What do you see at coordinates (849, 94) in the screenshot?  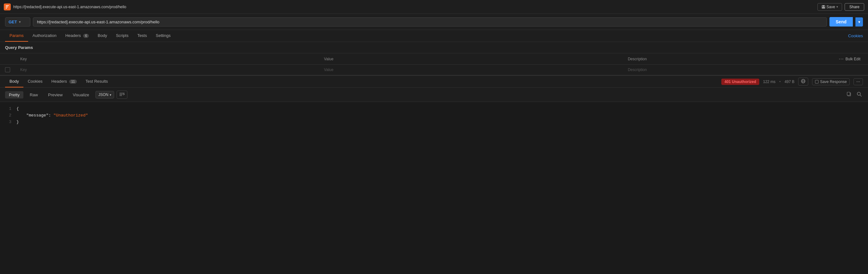 I see `copy-icon` at bounding box center [849, 94].